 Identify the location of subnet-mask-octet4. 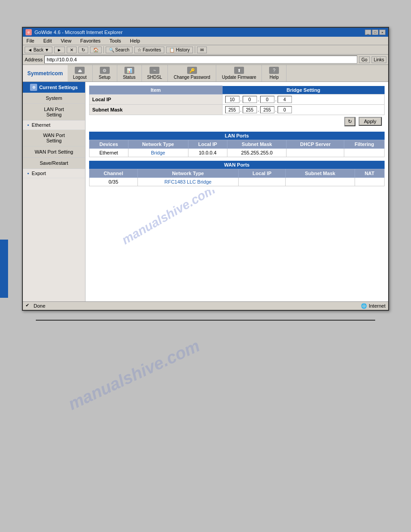
(285, 110).